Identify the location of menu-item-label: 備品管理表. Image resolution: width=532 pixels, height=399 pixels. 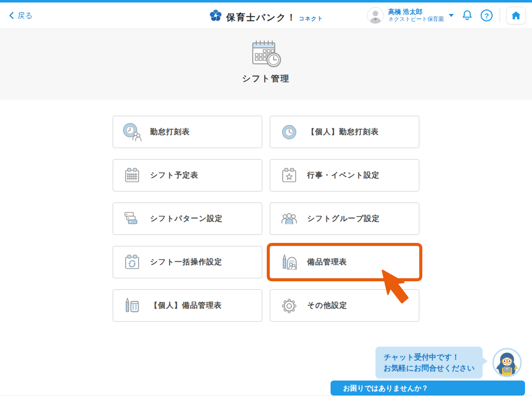
(327, 262).